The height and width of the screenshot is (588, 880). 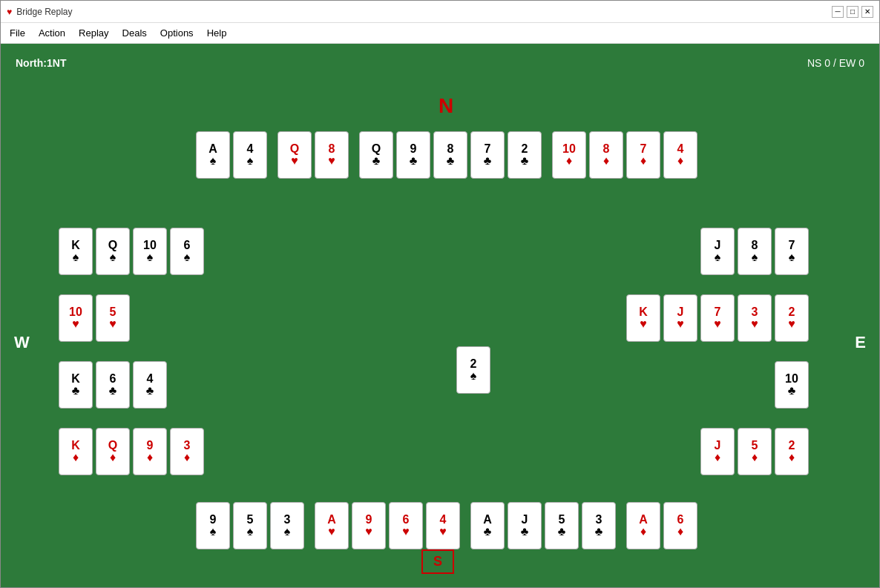 I want to click on card-south-5-spade: 5 ♠, so click(x=250, y=526).